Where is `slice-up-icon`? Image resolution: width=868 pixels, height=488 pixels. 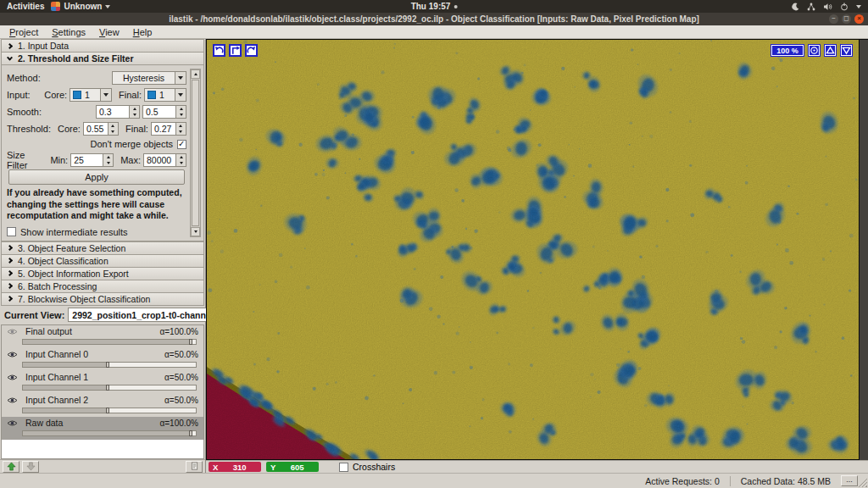 slice-up-icon is located at coordinates (831, 51).